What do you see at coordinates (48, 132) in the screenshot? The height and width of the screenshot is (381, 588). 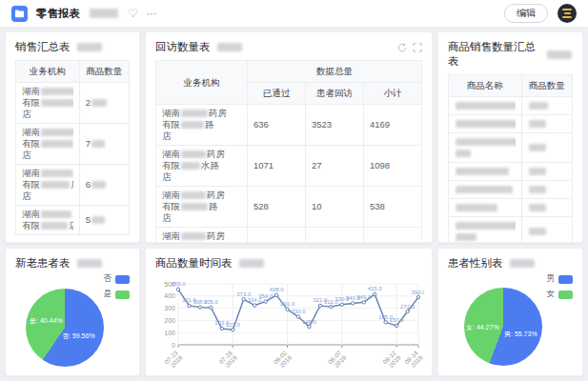 I see `org-line: 湖南` at bounding box center [48, 132].